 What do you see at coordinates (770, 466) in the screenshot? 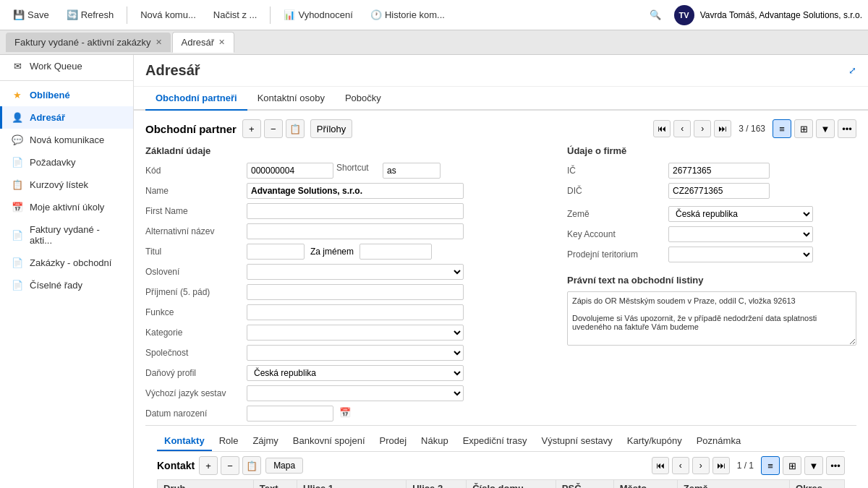
I see `kontakt-view-table: ≡` at bounding box center [770, 466].